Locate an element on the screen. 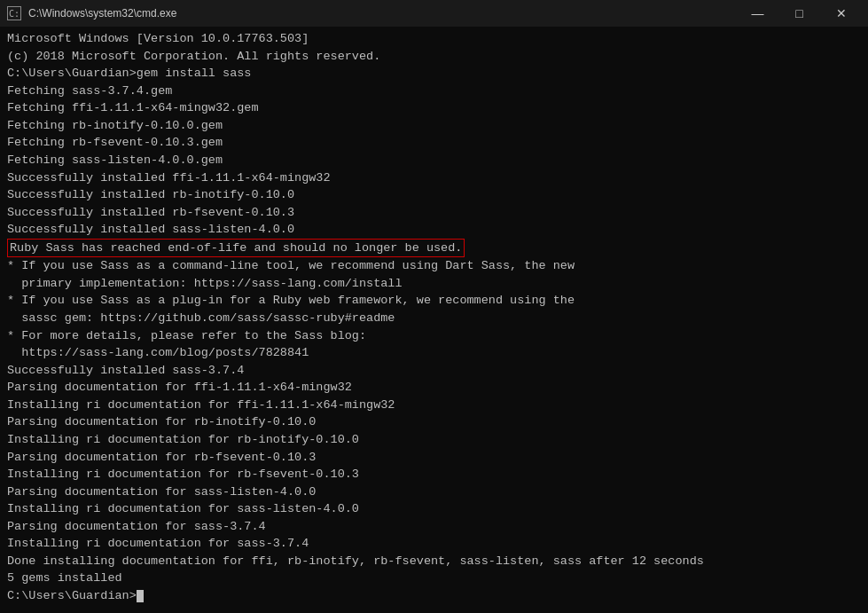 This screenshot has height=613, width=868. console-line: * If you use Sass as a command-line tool… is located at coordinates (434, 266).